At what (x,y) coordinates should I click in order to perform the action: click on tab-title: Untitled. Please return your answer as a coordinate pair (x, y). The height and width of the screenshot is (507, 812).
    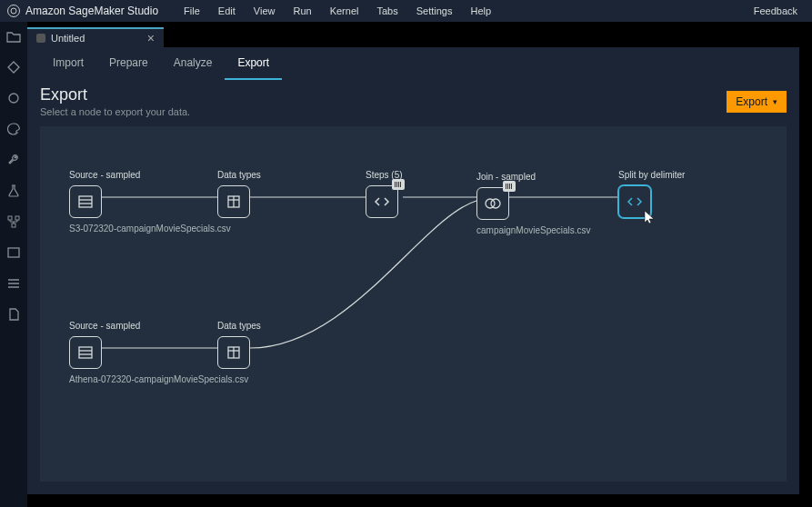
    Looking at the image, I should click on (67, 38).